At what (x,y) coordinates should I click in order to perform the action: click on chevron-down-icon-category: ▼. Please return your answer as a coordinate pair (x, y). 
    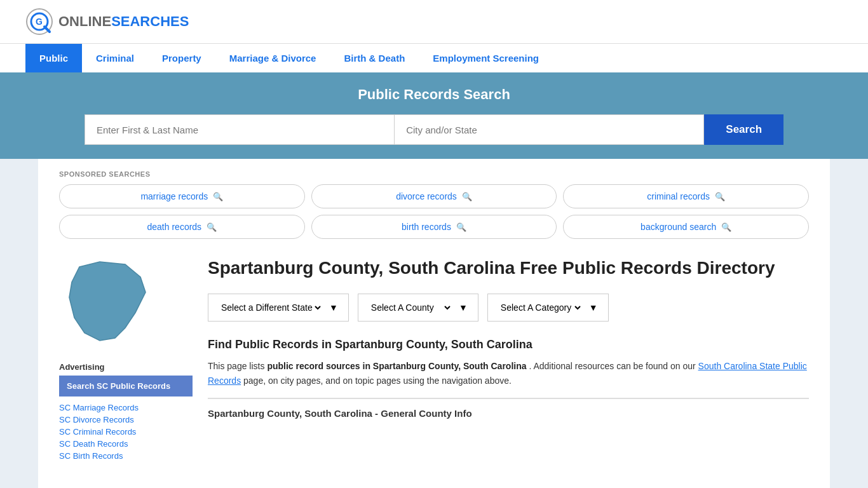
    Looking at the image, I should click on (593, 308).